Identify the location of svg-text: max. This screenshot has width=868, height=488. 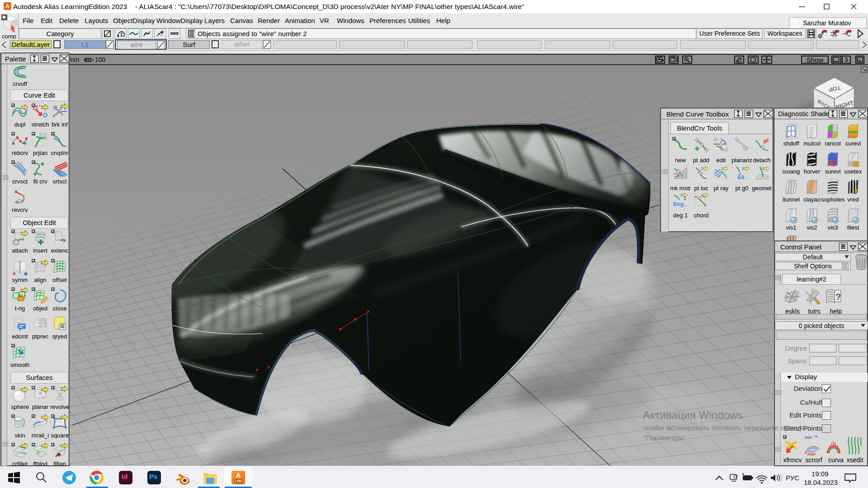
(811, 454).